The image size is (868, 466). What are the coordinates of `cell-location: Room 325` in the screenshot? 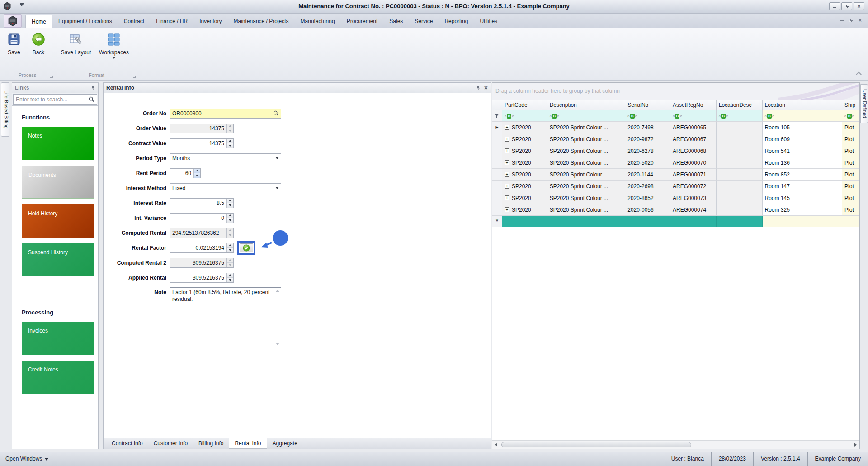 It's located at (803, 210).